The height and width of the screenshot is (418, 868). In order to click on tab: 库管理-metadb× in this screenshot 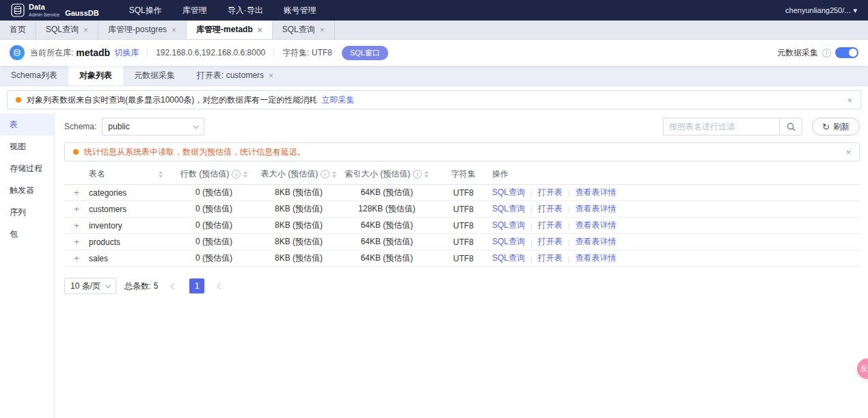, I will do `click(230, 30)`.